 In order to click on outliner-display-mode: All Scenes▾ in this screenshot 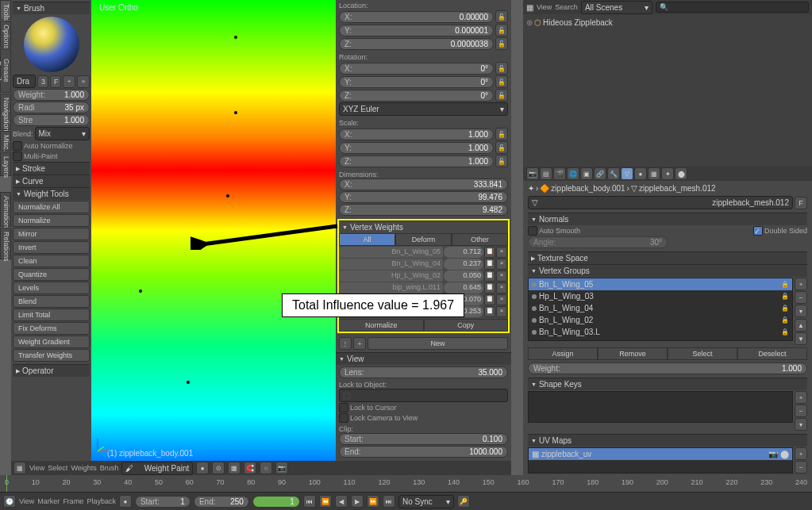, I will do `click(617, 8)`.